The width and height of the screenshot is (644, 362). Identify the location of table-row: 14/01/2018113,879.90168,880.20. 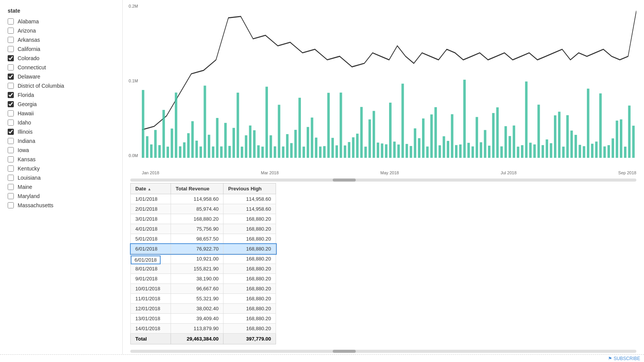
(203, 329).